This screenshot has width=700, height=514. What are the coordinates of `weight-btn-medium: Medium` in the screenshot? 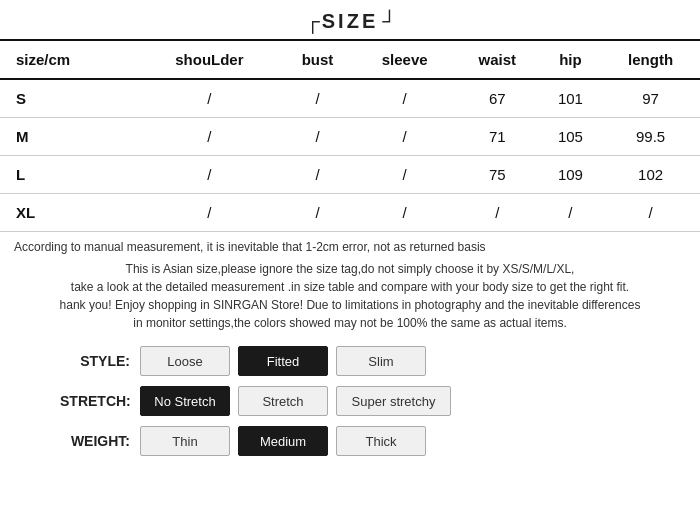 It's located at (283, 441).